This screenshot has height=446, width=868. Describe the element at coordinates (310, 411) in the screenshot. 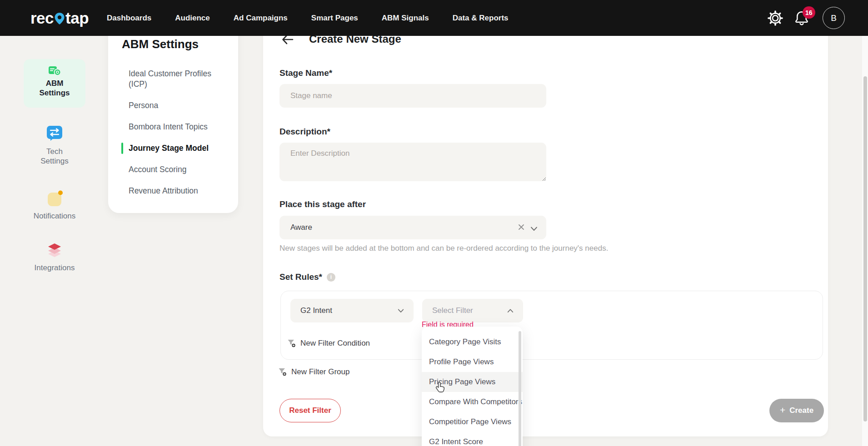

I see `reset-filter-button: Reset Filter` at that location.